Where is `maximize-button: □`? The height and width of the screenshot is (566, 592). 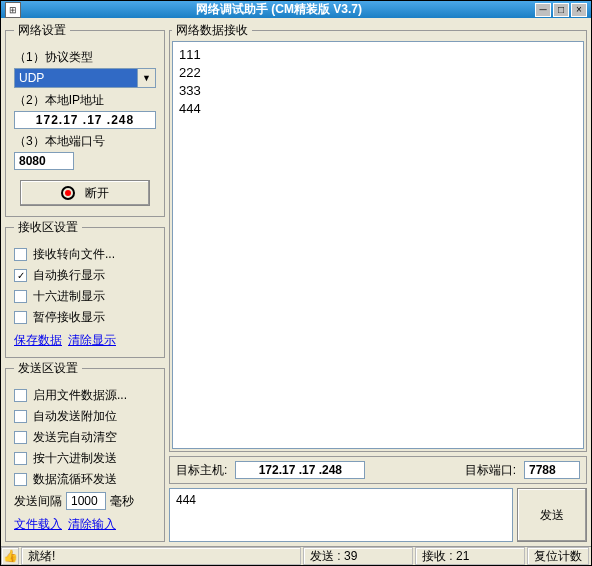 maximize-button: □ is located at coordinates (561, 10).